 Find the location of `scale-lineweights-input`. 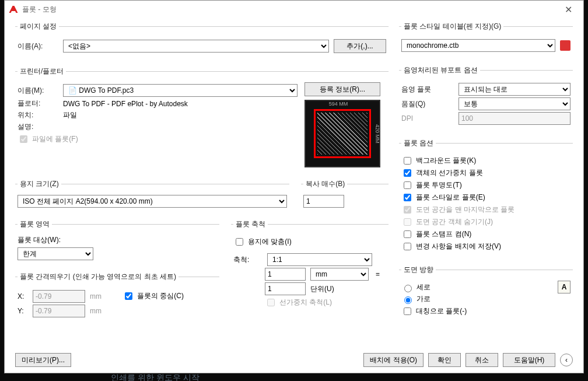

scale-lineweights-input is located at coordinates (271, 302).